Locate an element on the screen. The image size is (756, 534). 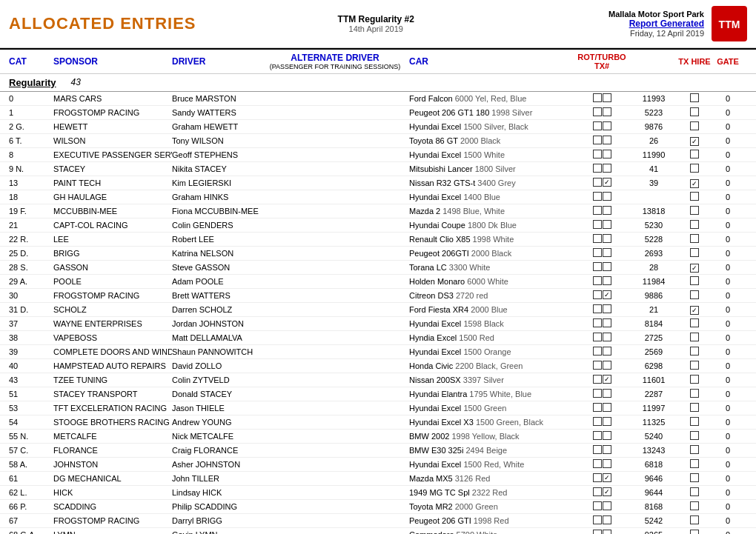
cell-cat: 54 is located at coordinates (31, 422).